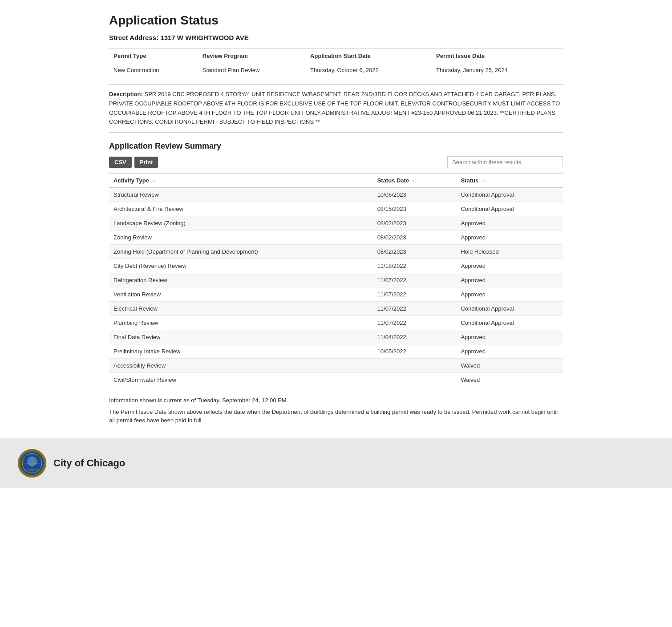  Describe the element at coordinates (336, 162) in the screenshot. I see `toolbar: CSV Print` at that location.